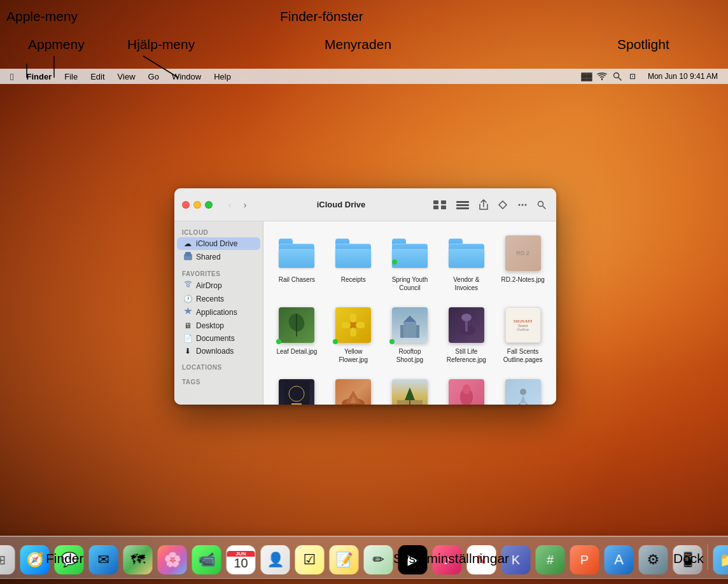 Image resolution: width=728 pixels, height=584 pixels. Describe the element at coordinates (379, 560) in the screenshot. I see `dock-item-freeform: ✏` at that location.